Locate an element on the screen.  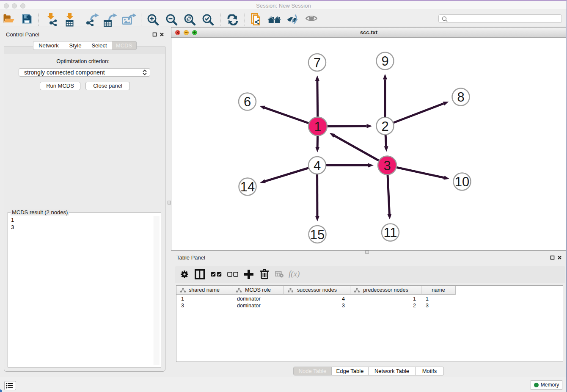
svg-text: f(x) is located at coordinates (294, 274).